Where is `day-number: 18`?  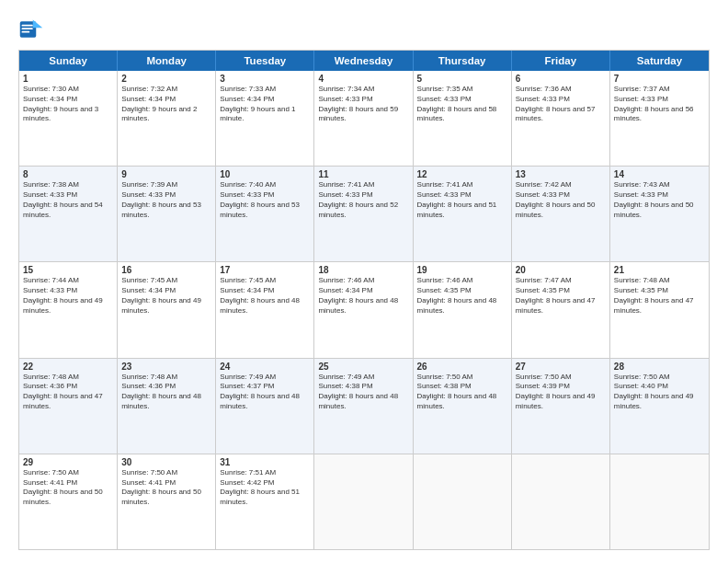
day-number: 18 is located at coordinates (363, 270).